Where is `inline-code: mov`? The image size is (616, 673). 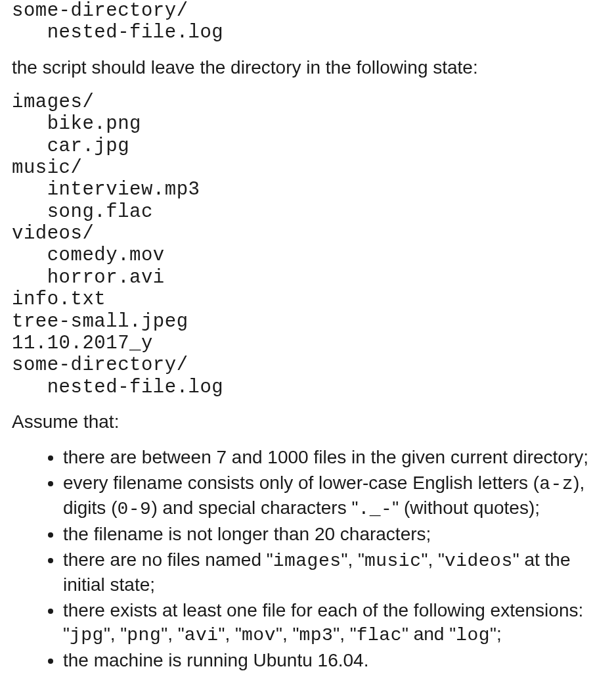 inline-code: mov is located at coordinates (259, 635).